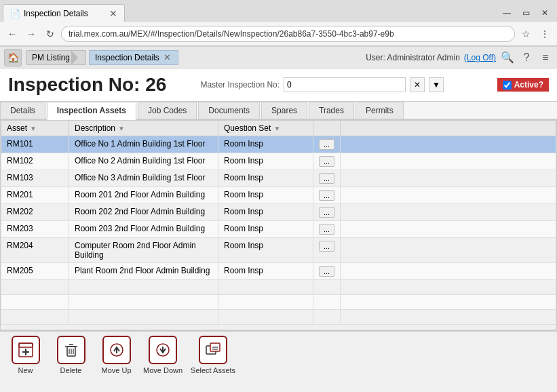  I want to click on move-up-label: Move Up, so click(116, 370).